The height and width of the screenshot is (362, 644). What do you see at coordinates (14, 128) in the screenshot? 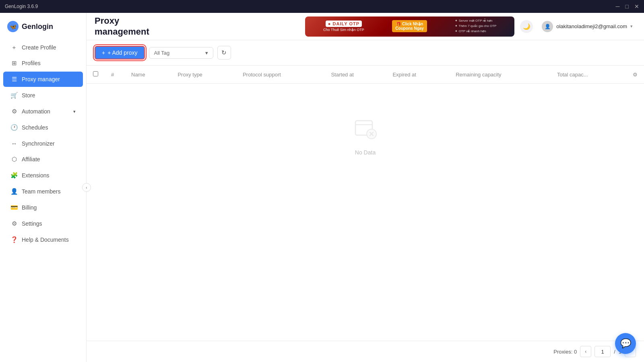
I see `clock-icon: 🕐` at bounding box center [14, 128].